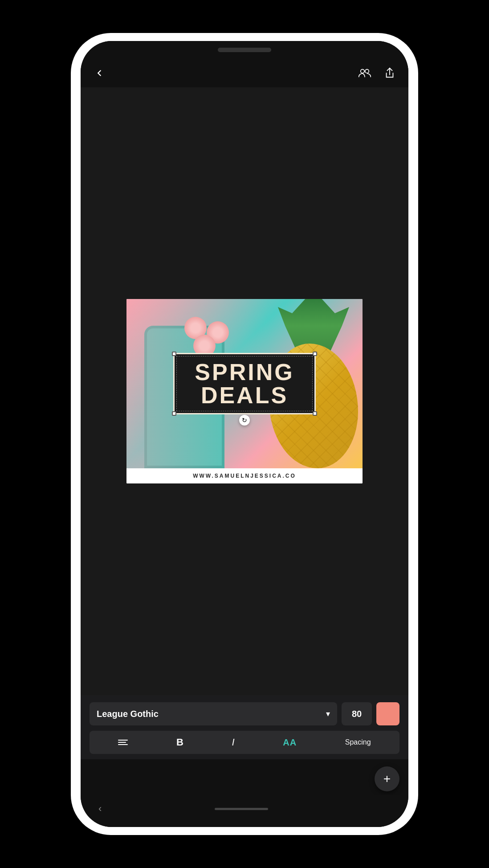 The width and height of the screenshot is (489, 868). Describe the element at coordinates (174, 414) in the screenshot. I see `handle-bottom-left` at that location.